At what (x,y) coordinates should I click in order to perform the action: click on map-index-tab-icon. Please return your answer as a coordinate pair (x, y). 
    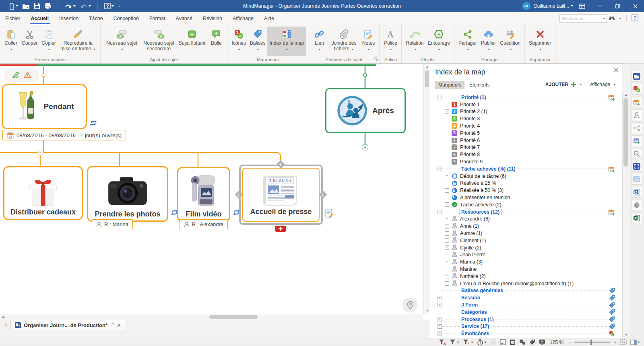
    Looking at the image, I should click on (637, 76).